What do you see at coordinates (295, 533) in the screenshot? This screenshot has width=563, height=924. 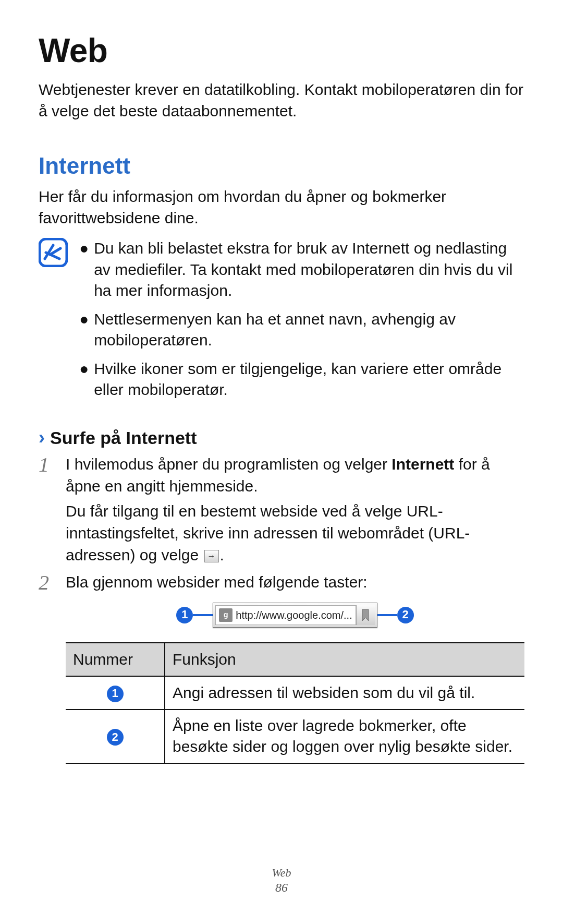 I see `step-subtext: Du får tilgang til en bestemt webside ve…` at bounding box center [295, 533].